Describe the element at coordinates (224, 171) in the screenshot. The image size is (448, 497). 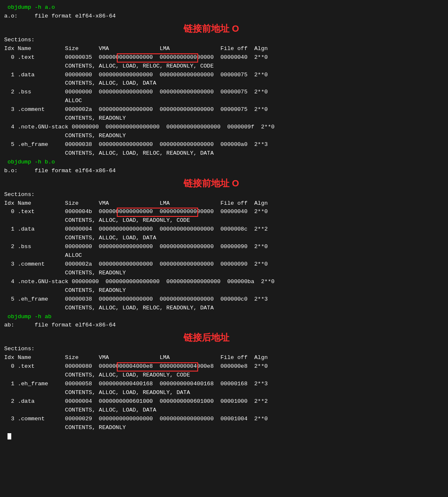
I see `bo-format-line: b.o: file format elf64-x86-64` at that location.